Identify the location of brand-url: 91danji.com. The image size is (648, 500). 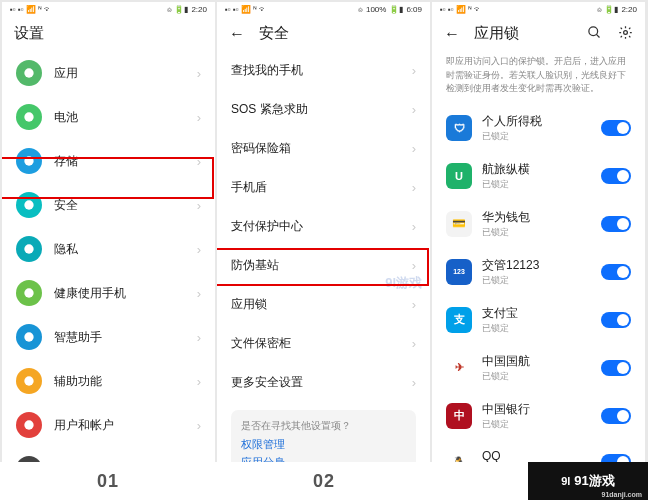
(622, 494).